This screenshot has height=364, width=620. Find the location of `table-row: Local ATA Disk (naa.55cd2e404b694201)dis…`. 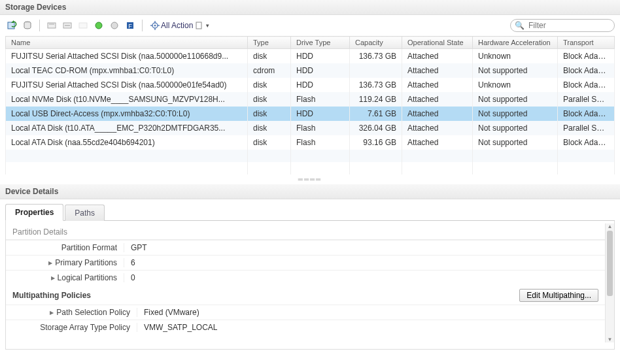

table-row: Local ATA Disk (naa.55cd2e404b694201)dis… is located at coordinates (310, 142).